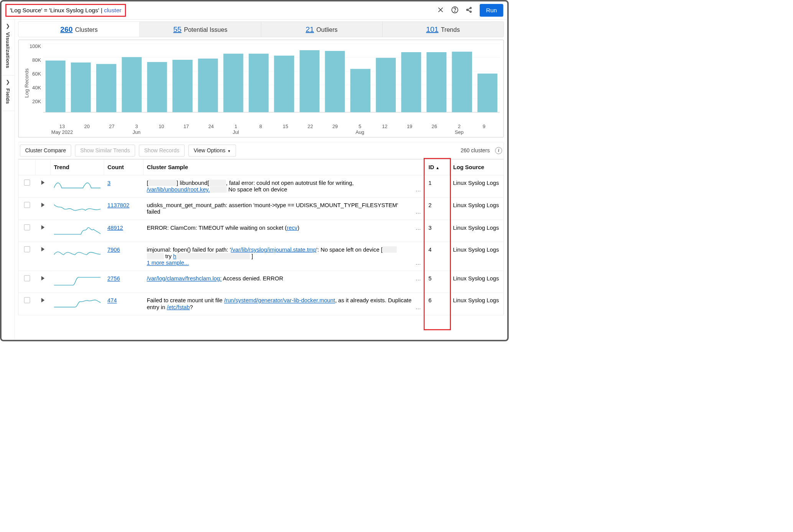 The width and height of the screenshot is (793, 532). I want to click on tab-outliers: 21Outliers, so click(322, 29).